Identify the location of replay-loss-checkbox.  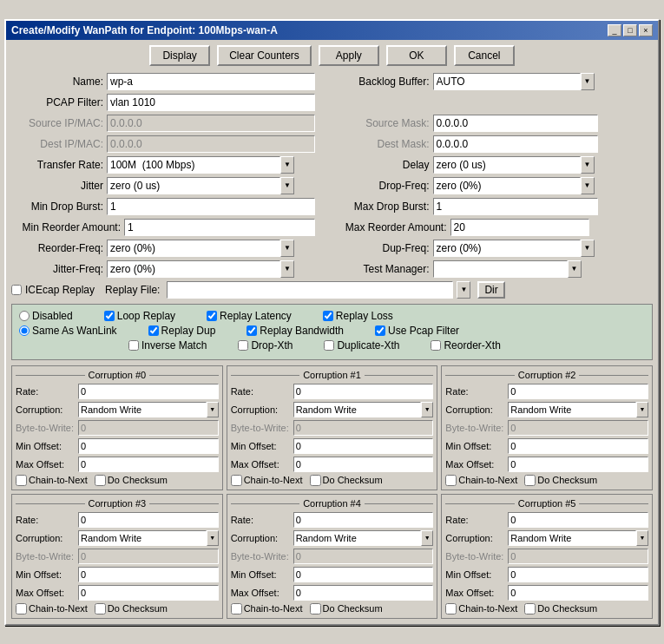
(328, 316).